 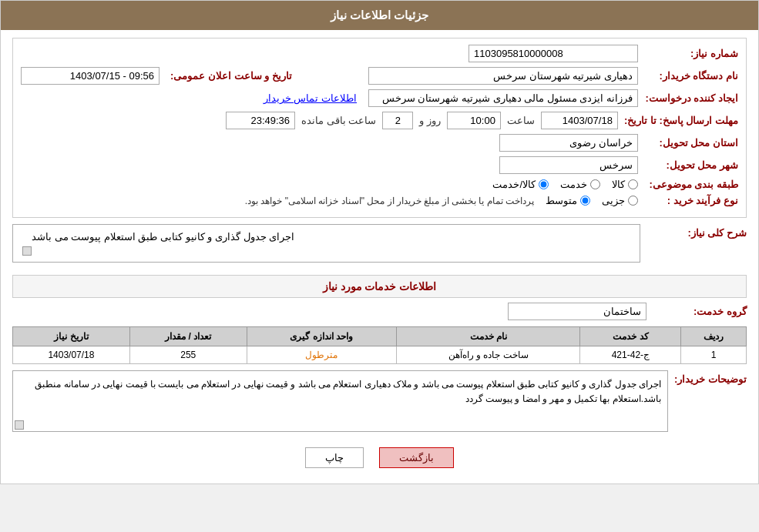 What do you see at coordinates (90, 75) in the screenshot?
I see `announce-datetime-value: 1403/07/15 - 09:56` at bounding box center [90, 75].